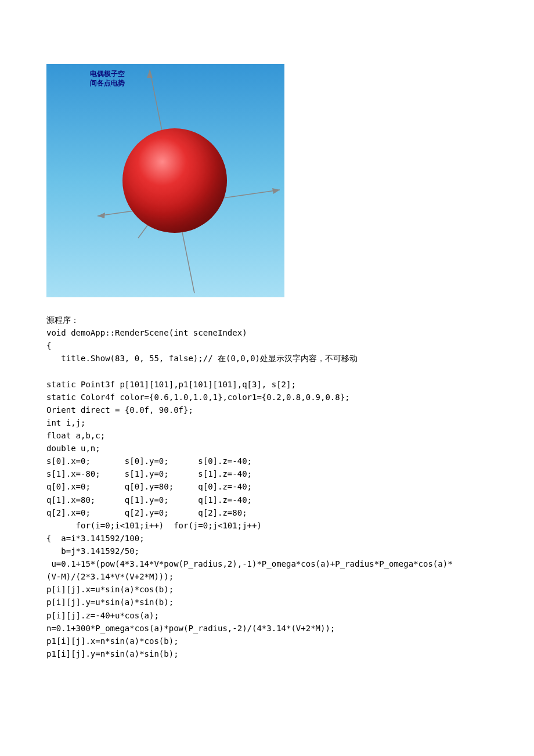 Image resolution: width=534 pixels, height=756 pixels. I want to click on render-scene-figure: 电偶极子空 间各点电势, so click(165, 181).